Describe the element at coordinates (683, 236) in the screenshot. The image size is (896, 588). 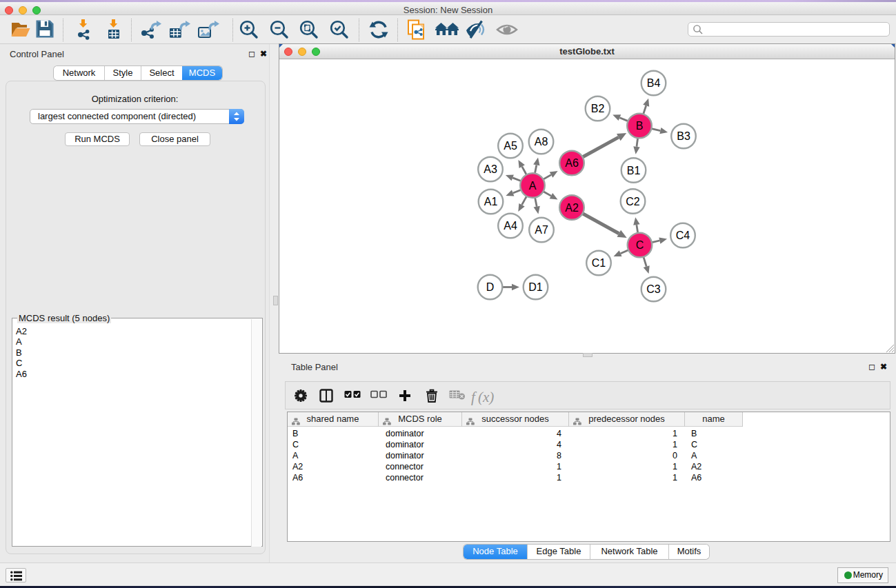
I see `svg-text: C4` at that location.